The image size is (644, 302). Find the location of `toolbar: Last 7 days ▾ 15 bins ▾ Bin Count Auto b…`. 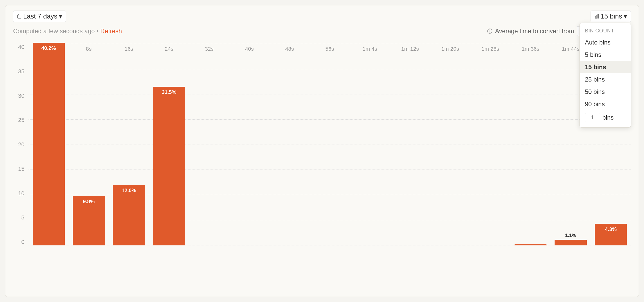

toolbar: Last 7 days ▾ 15 bins ▾ Bin Count Auto b… is located at coordinates (322, 16).